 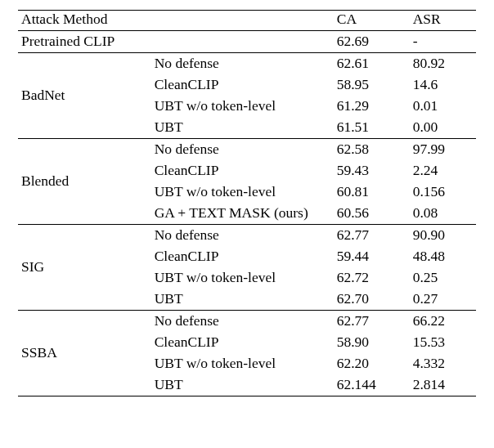 What do you see at coordinates (443, 128) in the screenshot?
I see `asr-value: 0.00` at bounding box center [443, 128].